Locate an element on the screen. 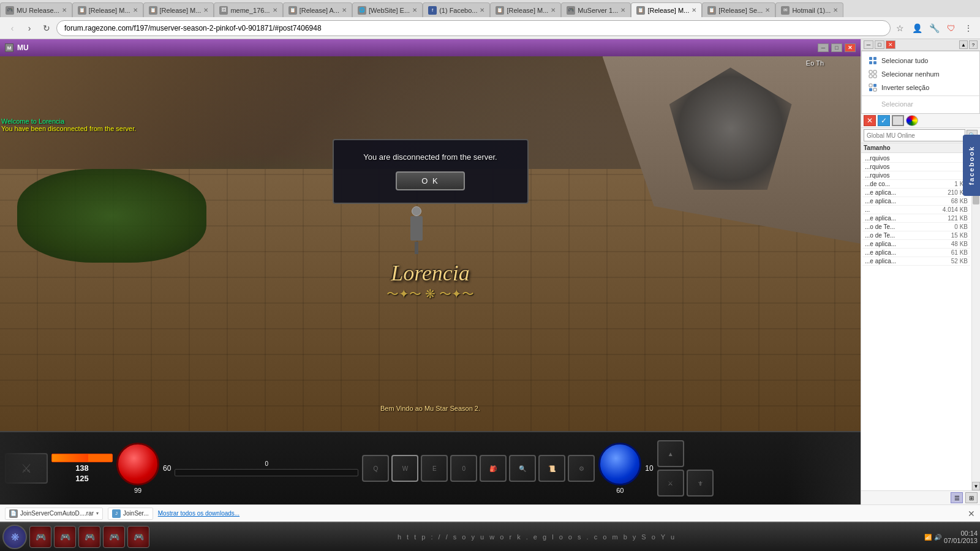 This screenshot has height=551, width=980. extensions-icon: 🔧 is located at coordinates (934, 28).